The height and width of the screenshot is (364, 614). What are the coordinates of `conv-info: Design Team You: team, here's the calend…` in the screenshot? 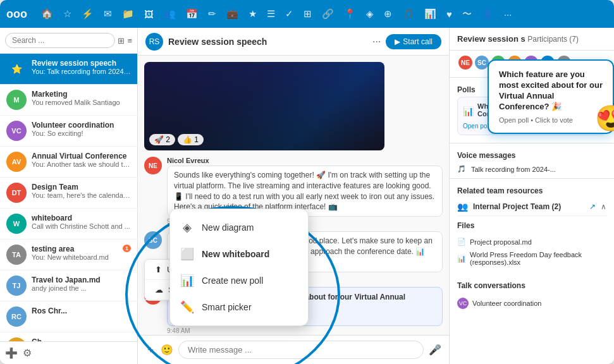 It's located at (81, 191).